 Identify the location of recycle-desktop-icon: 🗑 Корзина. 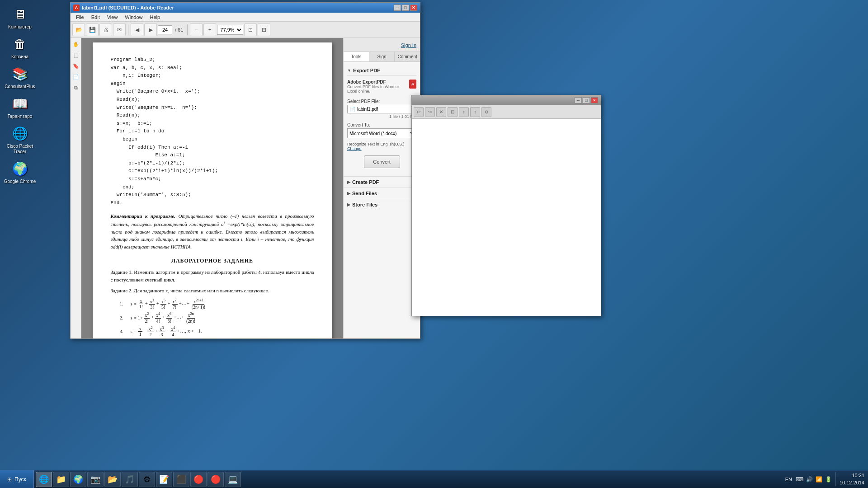
(20, 47).